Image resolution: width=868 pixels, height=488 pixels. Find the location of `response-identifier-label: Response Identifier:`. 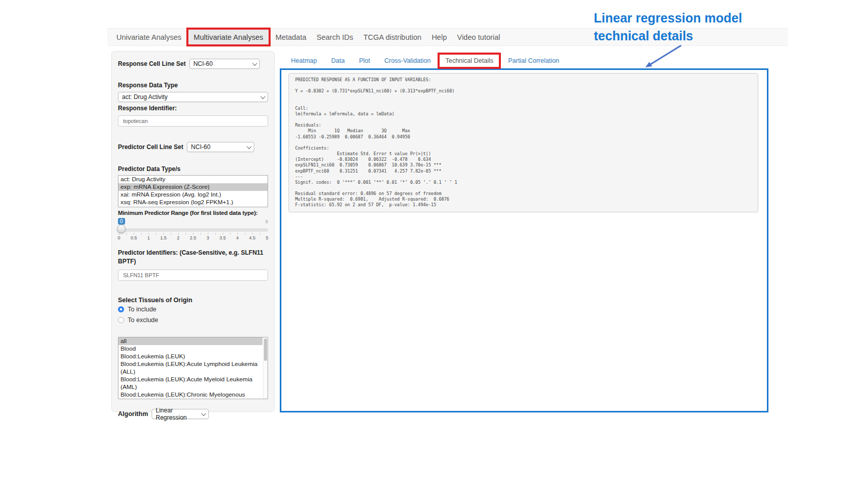

response-identifier-label: Response Identifier: is located at coordinates (193, 108).